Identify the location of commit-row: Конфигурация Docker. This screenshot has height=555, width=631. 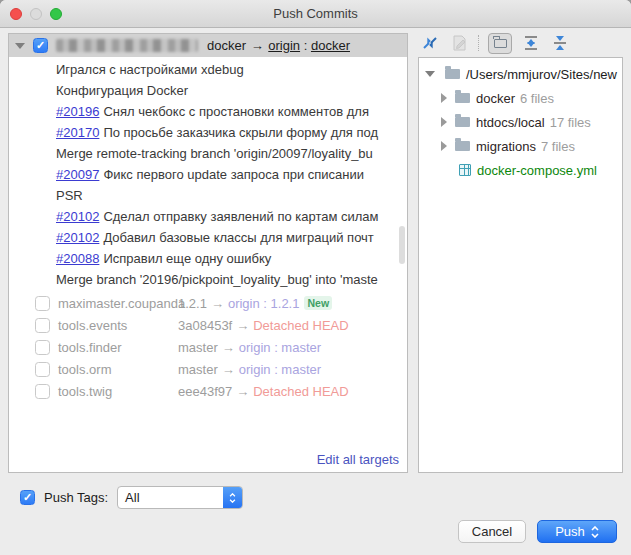
(208, 90).